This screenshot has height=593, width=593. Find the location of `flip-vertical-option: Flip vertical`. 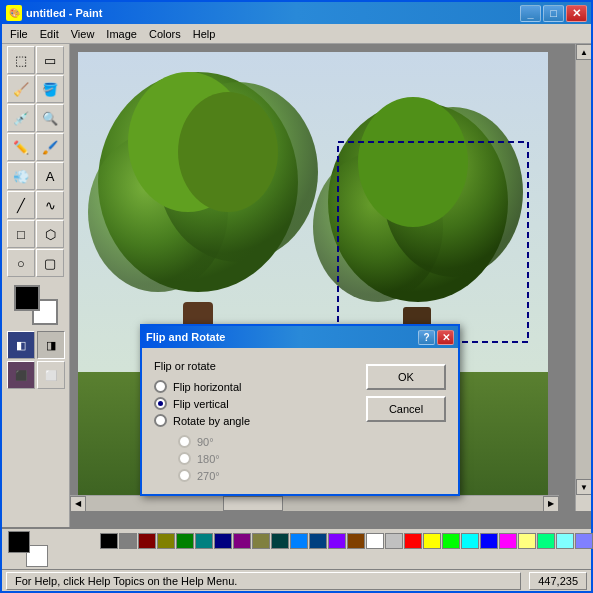

flip-vertical-option: Flip vertical is located at coordinates (254, 404).